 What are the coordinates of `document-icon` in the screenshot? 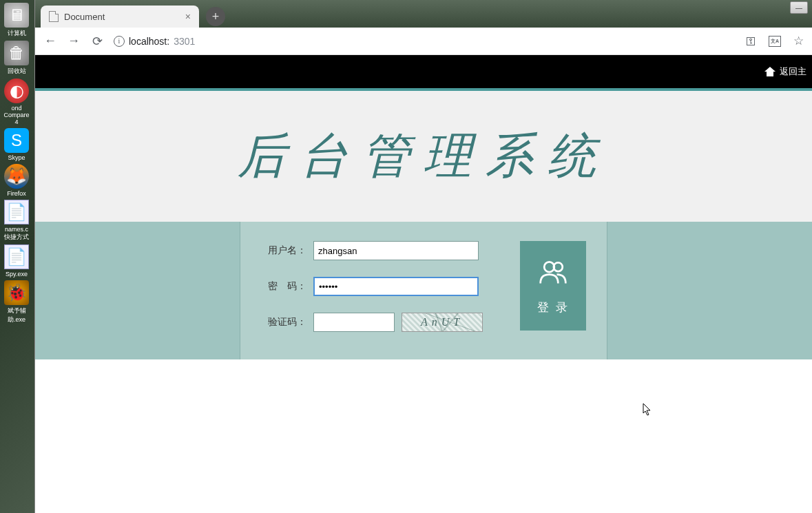 It's located at (54, 17).